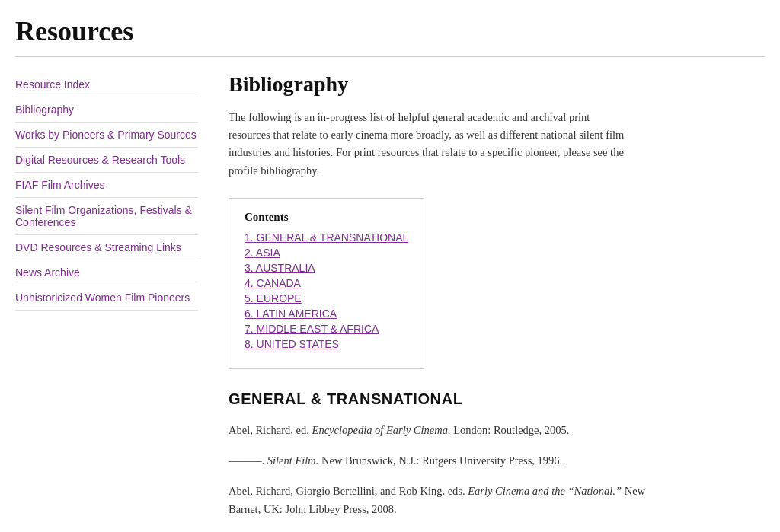 This screenshot has height=532, width=780. Describe the element at coordinates (427, 145) in the screenshot. I see `intro-paragraph: The following is an in-progress list of …` at that location.